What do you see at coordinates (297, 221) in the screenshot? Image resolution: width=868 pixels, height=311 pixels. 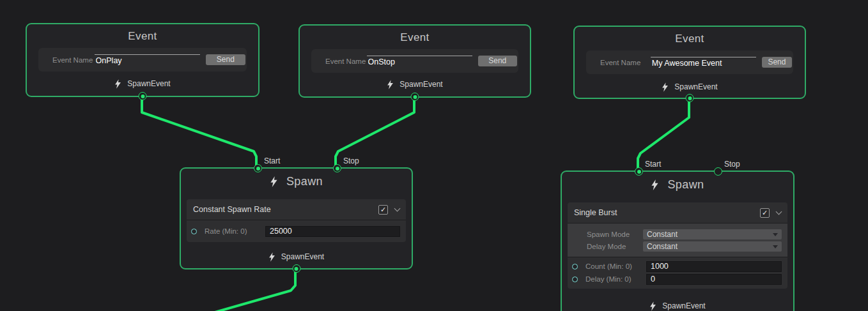 I see `block-constant-spawn-rate: Constant Spawn Rate Rate (Min: 0)` at bounding box center [297, 221].